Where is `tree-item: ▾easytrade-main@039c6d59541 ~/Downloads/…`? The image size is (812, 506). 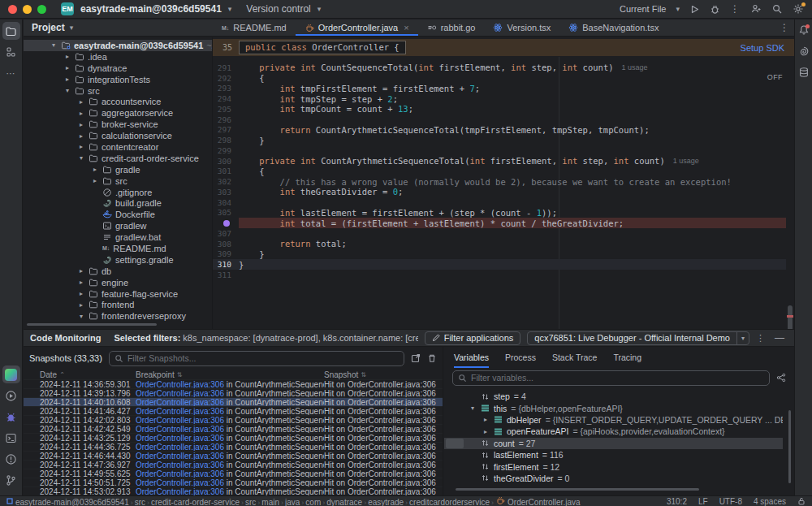
tree-item: ▾easytrade-main@039c6d59541 ~/Downloads/… is located at coordinates (118, 45).